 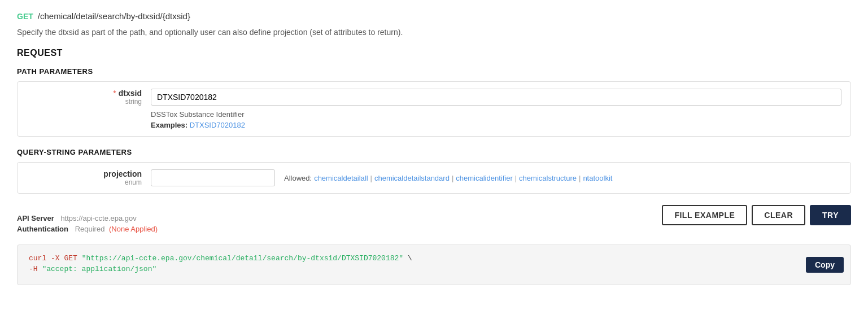 I want to click on code-flag: -H, so click(x=35, y=269).